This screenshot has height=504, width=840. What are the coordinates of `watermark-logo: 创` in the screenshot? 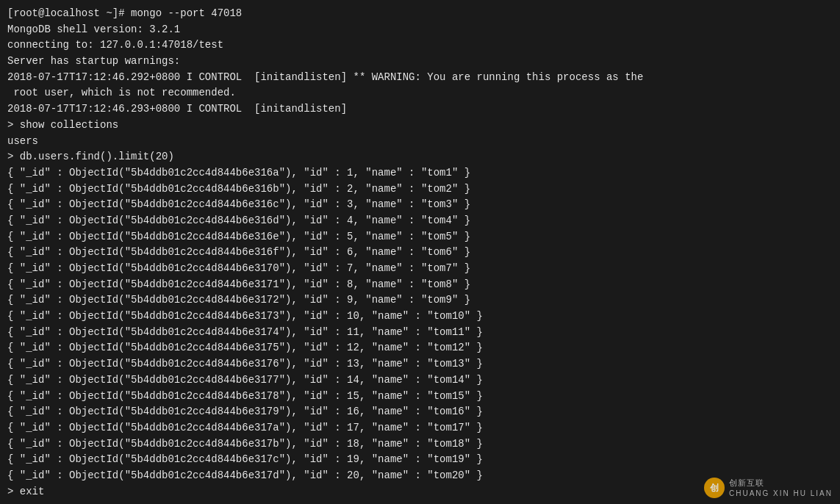 It's located at (714, 488).